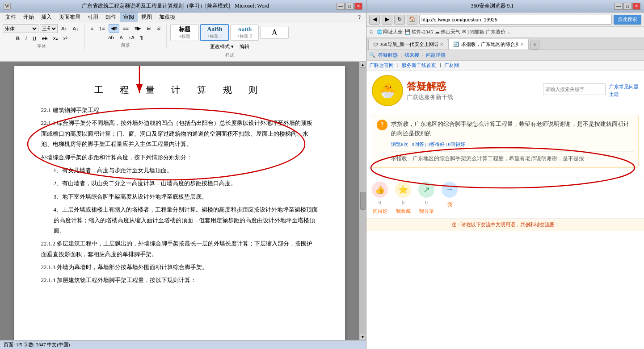  I want to click on browser-home-btn: 🏠, so click(412, 20).